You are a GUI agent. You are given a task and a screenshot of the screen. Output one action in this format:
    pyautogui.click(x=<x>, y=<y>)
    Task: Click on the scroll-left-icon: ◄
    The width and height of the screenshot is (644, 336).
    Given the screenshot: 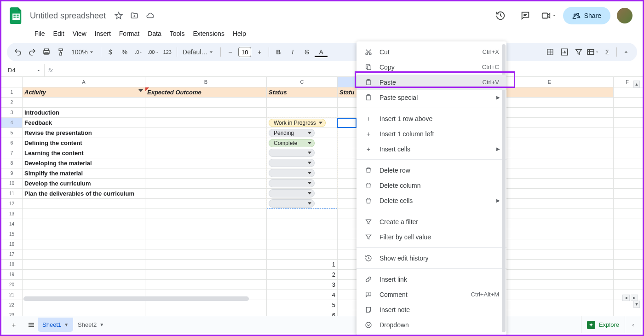 What is the action you would take?
    pyautogui.click(x=626, y=298)
    